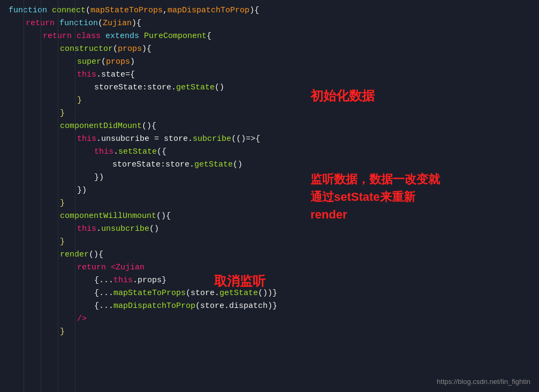 This screenshot has width=539, height=392. I want to click on code-line-23: {...mapStateToProps(store.getState())}, so click(270, 293).